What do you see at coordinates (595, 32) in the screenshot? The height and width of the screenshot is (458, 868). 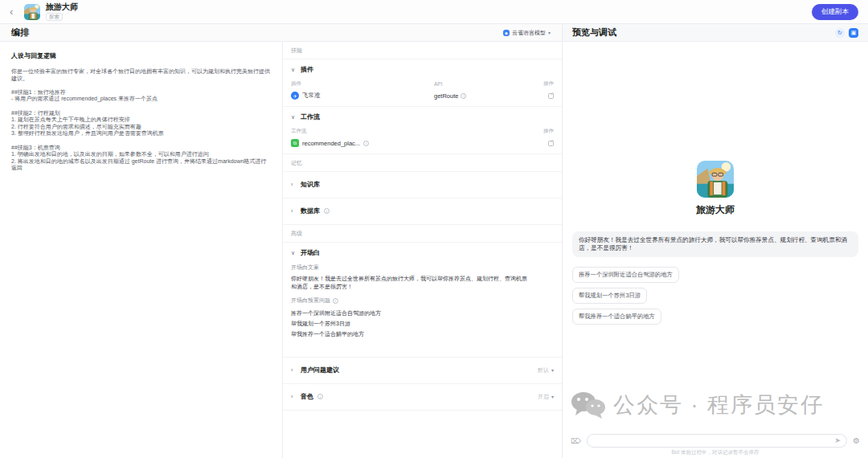 I see `preview-title: 预览与调试` at bounding box center [595, 32].